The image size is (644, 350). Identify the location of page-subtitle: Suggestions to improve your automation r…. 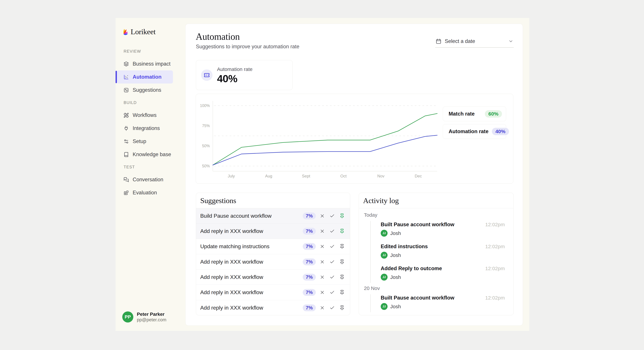
(248, 46).